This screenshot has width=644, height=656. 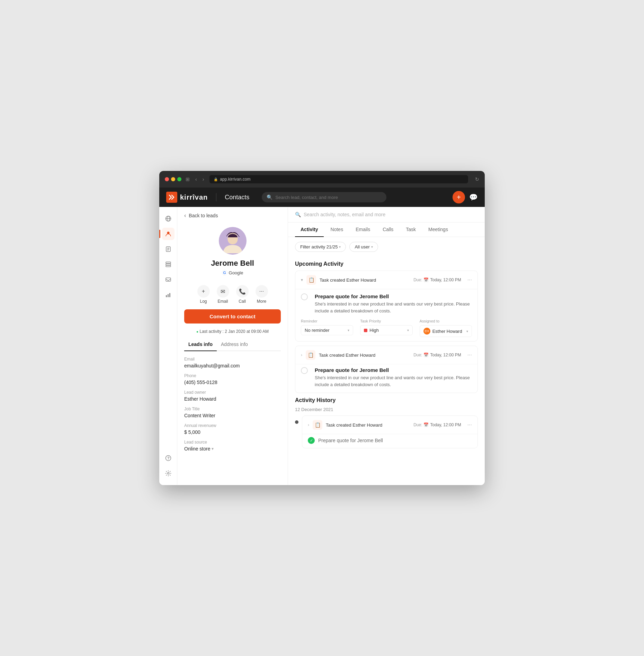 What do you see at coordinates (321, 247) in the screenshot?
I see `filter-activity-button: Filter activity 21/25 ▾` at bounding box center [321, 247].